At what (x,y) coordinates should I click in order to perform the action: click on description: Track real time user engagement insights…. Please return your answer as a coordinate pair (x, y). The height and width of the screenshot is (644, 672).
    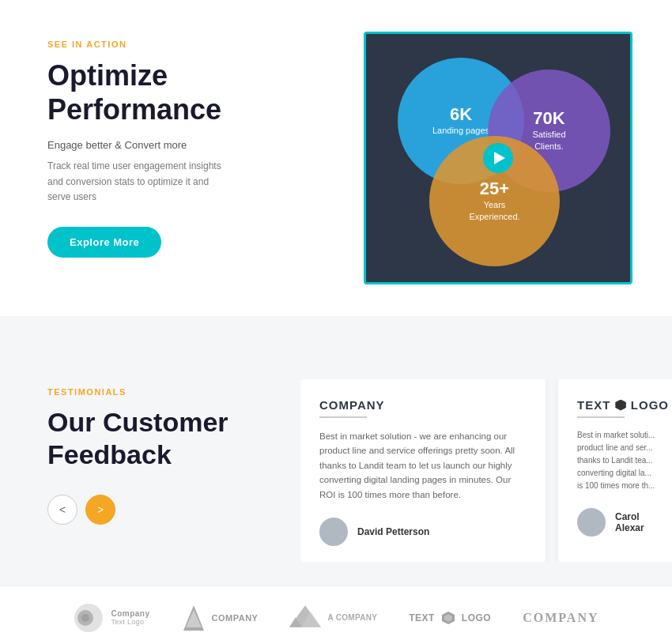
    Looking at the image, I should click on (134, 182).